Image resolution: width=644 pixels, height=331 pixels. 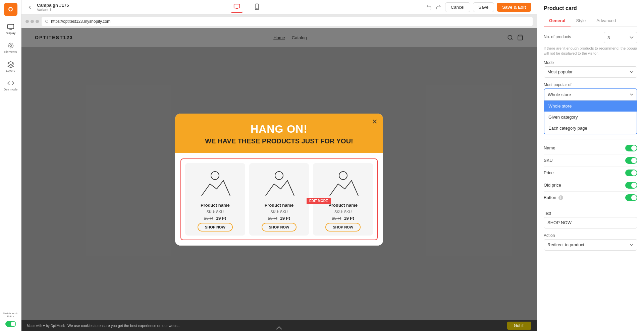 I want to click on top-bar: Campaign #175 Variant 1, so click(x=279, y=7).